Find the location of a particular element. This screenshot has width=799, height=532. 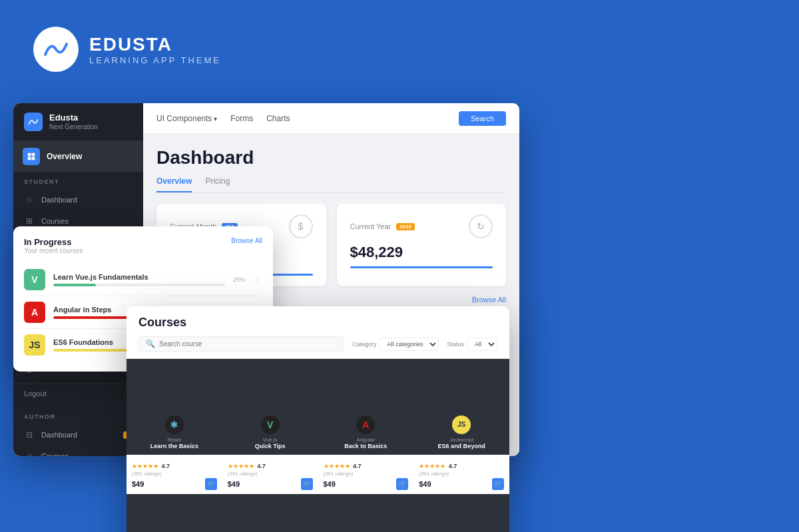

stat-month-icon: $ is located at coordinates (301, 226).